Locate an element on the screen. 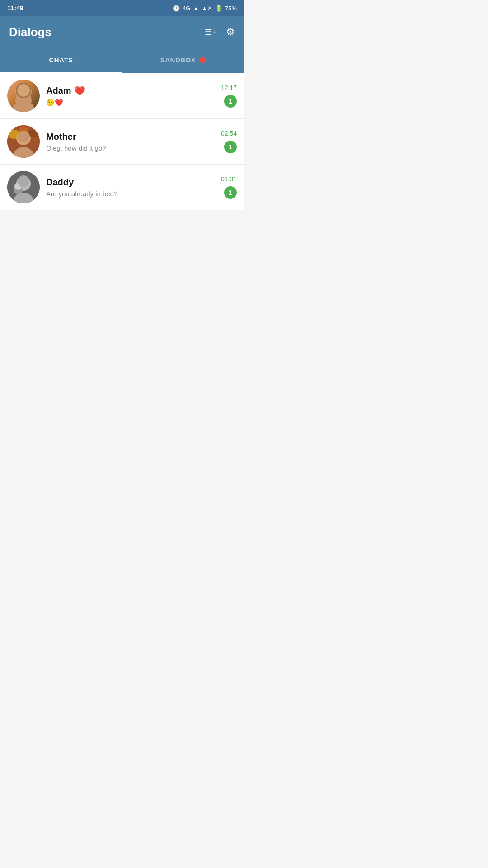 The width and height of the screenshot is (488, 868). app-bar: Dialogs ☰+ ⚙ is located at coordinates (122, 32).